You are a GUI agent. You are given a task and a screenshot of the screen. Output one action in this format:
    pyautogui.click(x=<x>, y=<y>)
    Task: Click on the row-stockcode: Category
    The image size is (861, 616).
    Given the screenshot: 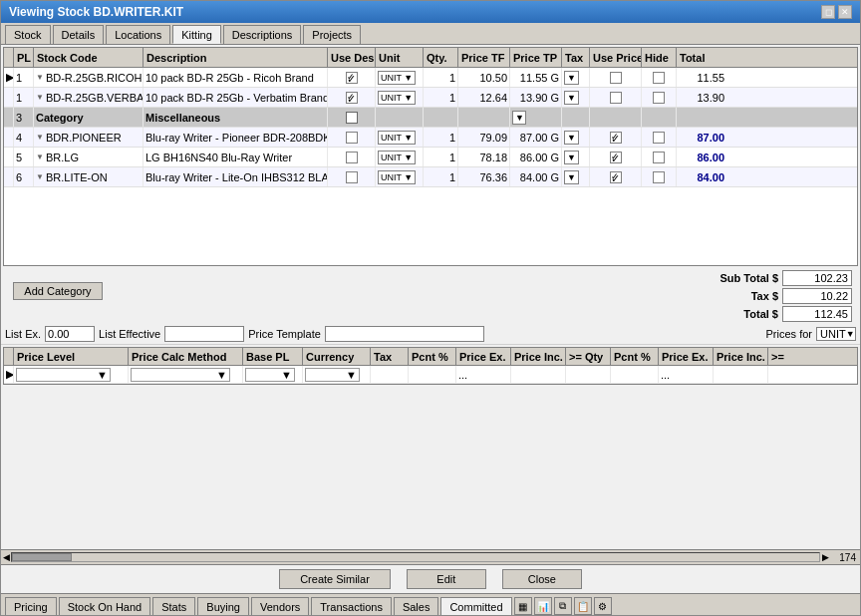 What is the action you would take?
    pyautogui.click(x=89, y=118)
    